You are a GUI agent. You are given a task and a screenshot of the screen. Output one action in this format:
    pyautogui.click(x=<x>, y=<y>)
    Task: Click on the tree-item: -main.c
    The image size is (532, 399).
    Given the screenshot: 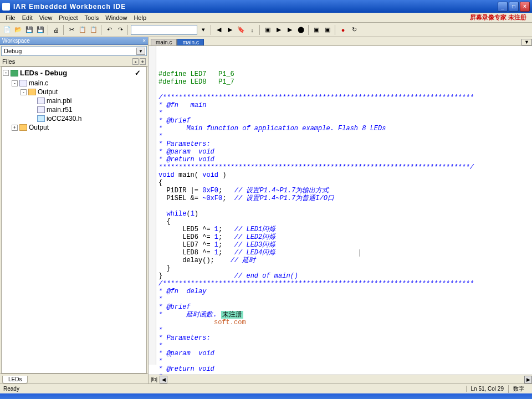 What is the action you would take?
    pyautogui.click(x=74, y=83)
    